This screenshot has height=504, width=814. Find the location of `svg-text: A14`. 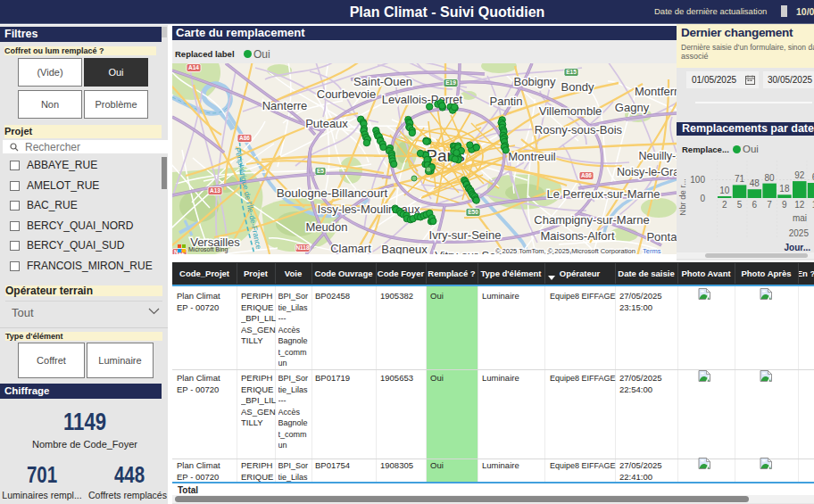

svg-text: A14 is located at coordinates (194, 68).